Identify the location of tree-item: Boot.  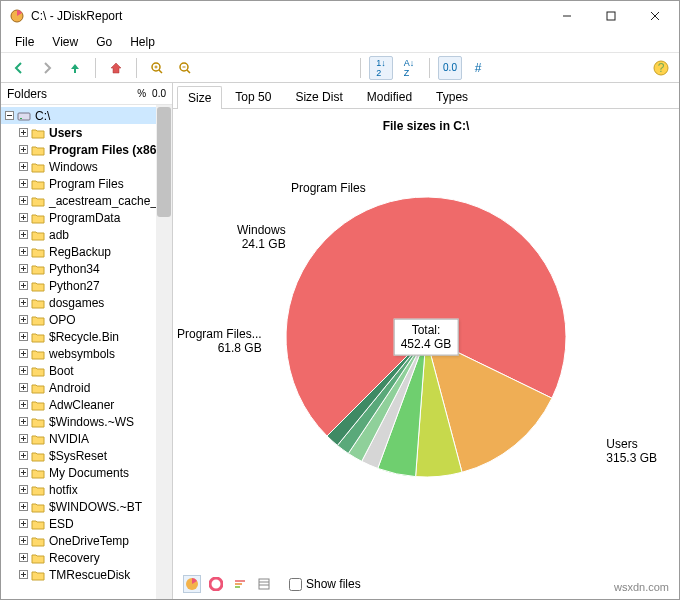
(86, 370).